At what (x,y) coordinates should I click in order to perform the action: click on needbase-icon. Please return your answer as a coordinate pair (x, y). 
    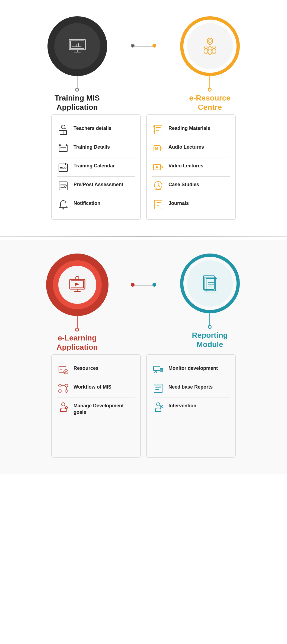
    Looking at the image, I should click on (158, 388).